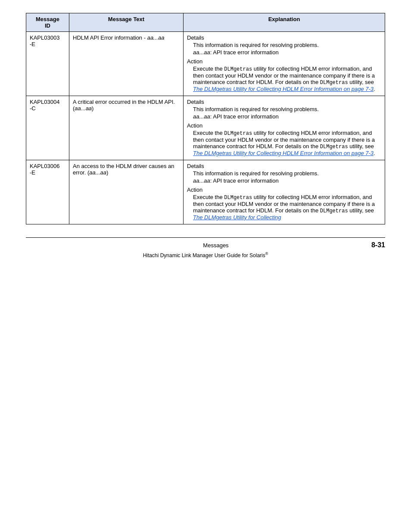  What do you see at coordinates (284, 128) in the screenshot?
I see `explanation-2: Details This information is required for…` at bounding box center [284, 128].